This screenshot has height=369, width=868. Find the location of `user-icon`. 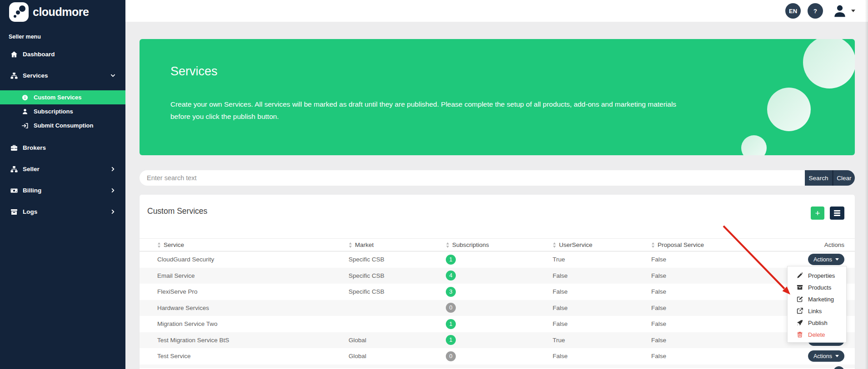

user-icon is located at coordinates (25, 112).